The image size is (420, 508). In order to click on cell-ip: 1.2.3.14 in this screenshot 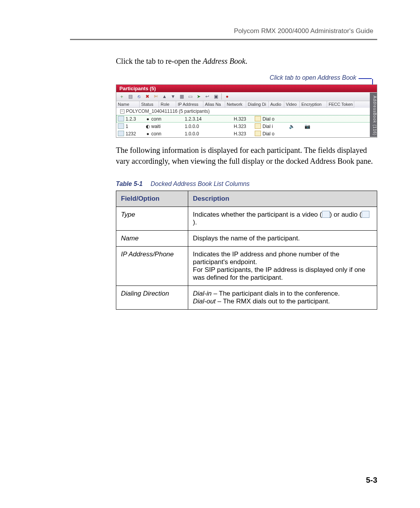, I will do `click(200, 119)`.